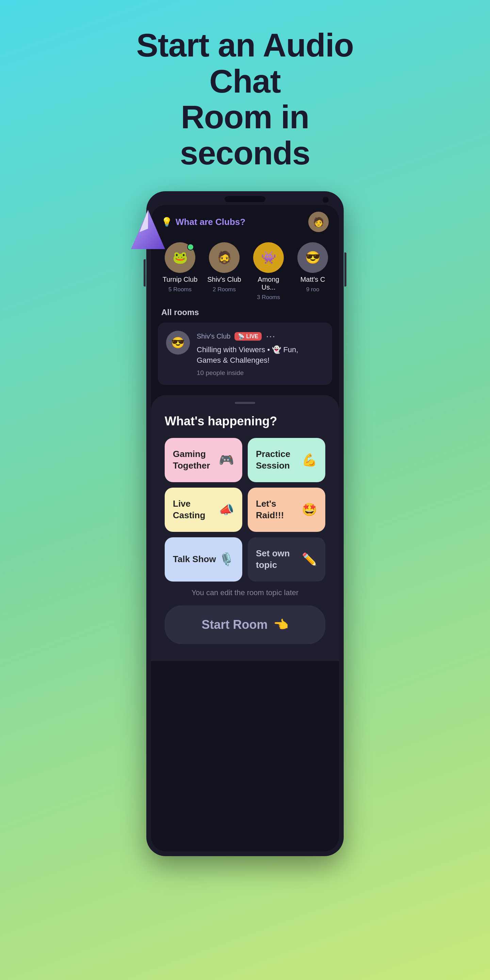 This screenshot has width=490, height=980. I want to click on topic-emoji-talk: 🎙️, so click(226, 559).